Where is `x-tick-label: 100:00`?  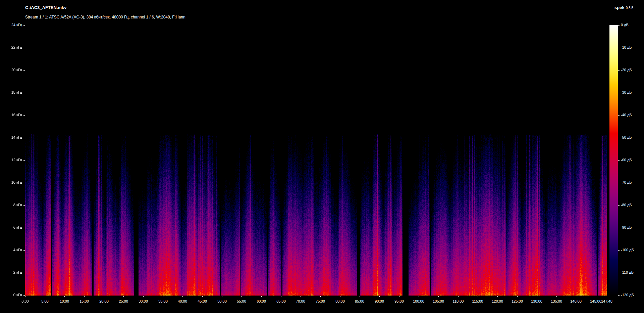 x-tick-label: 100:00 is located at coordinates (419, 302).